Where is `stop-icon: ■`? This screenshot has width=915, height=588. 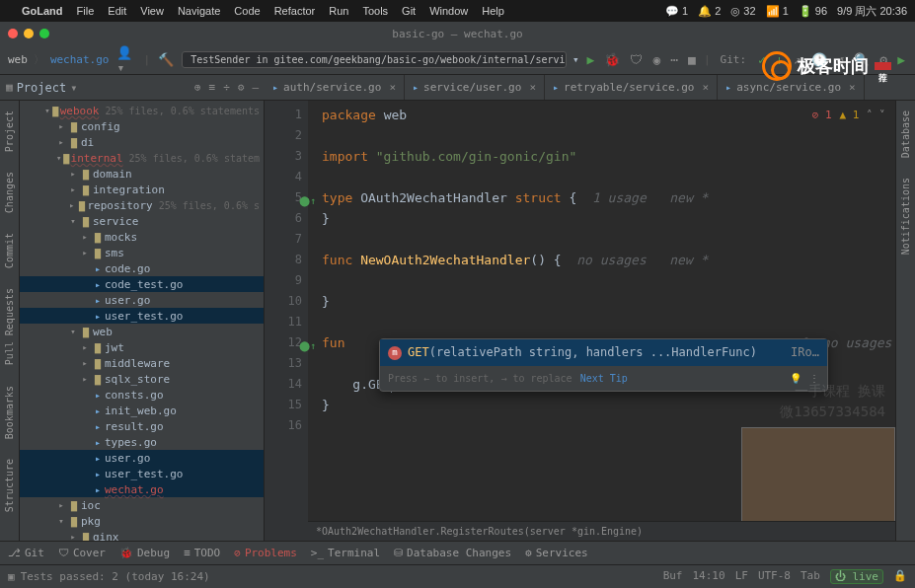
stop-icon: ■ is located at coordinates (692, 59).